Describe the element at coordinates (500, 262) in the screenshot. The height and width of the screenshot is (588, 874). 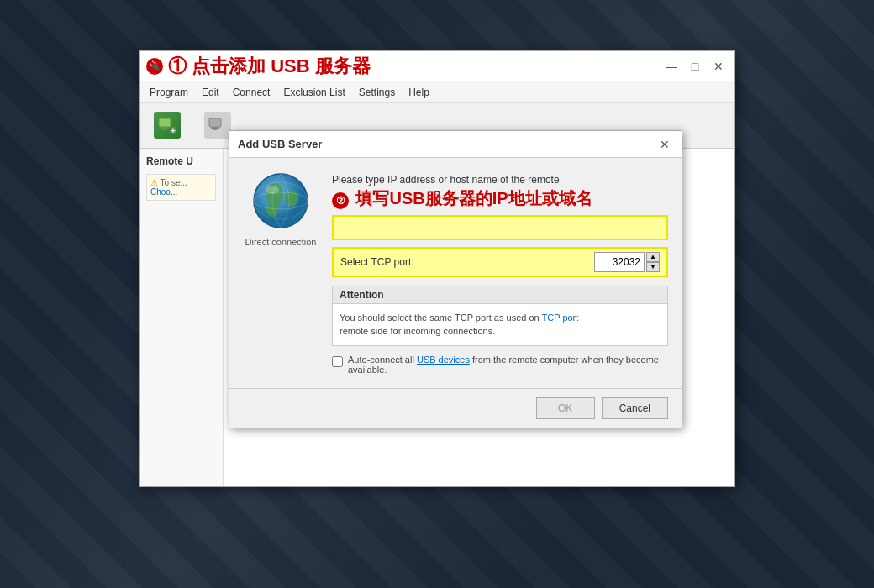
I see `tcp-port-row: Select TCP port: ▲ ▼` at that location.